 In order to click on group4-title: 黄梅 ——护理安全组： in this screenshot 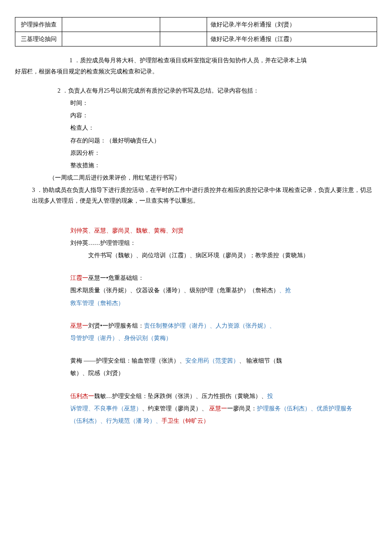, I will do `click(101, 361)`.